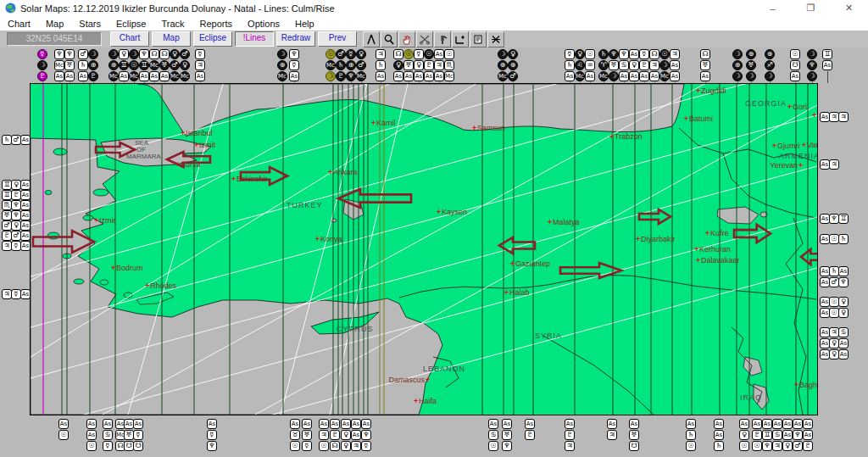 The image size is (868, 457). I want to click on svg-text: Malatya, so click(566, 222).